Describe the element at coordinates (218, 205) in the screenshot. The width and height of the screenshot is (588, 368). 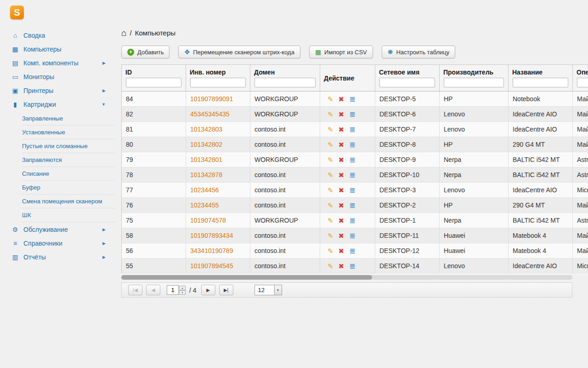
I see `cell-inv: 10234455` at that location.